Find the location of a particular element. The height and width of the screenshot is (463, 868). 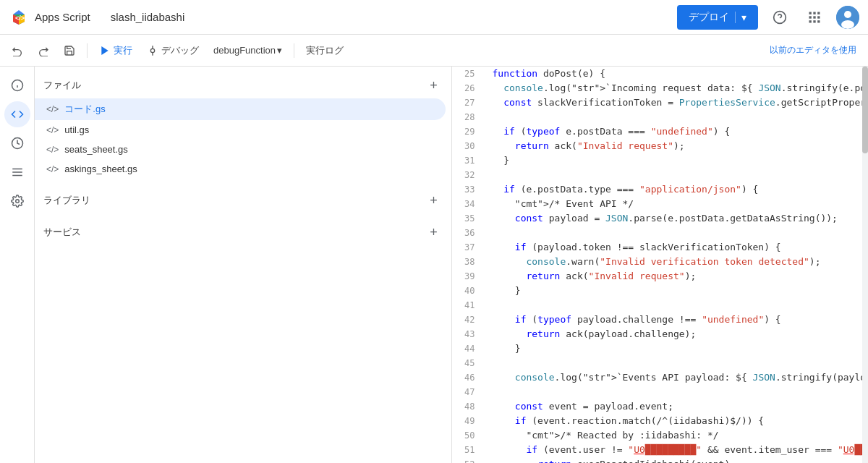

line-number: 27 is located at coordinates (469, 103).